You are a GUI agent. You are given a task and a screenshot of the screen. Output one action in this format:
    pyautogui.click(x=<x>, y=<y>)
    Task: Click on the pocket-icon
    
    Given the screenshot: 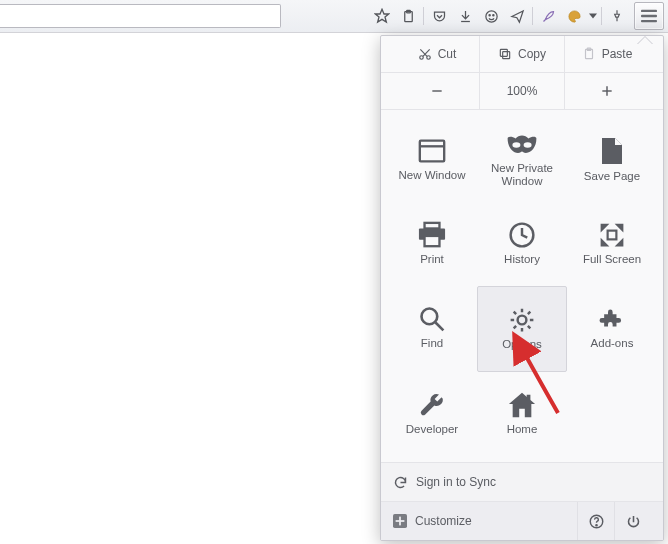 What is the action you would take?
    pyautogui.click(x=439, y=16)
    